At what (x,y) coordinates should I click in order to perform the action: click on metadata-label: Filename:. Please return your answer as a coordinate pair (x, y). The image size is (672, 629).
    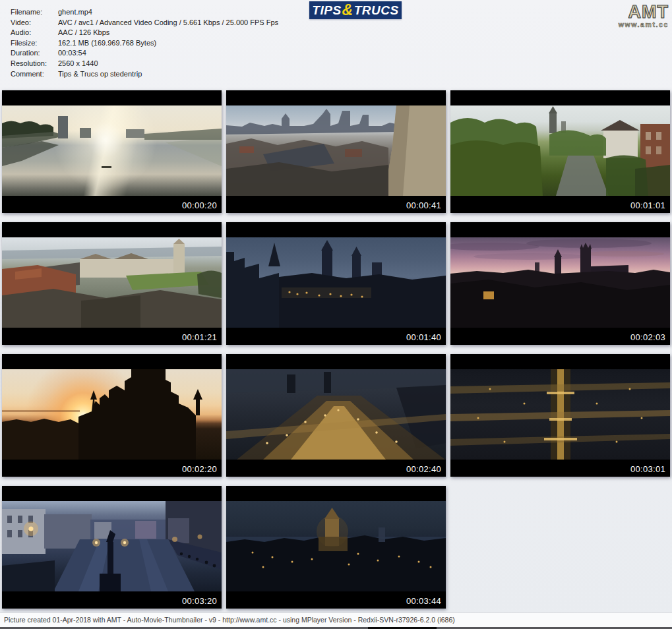
    Looking at the image, I should click on (34, 13).